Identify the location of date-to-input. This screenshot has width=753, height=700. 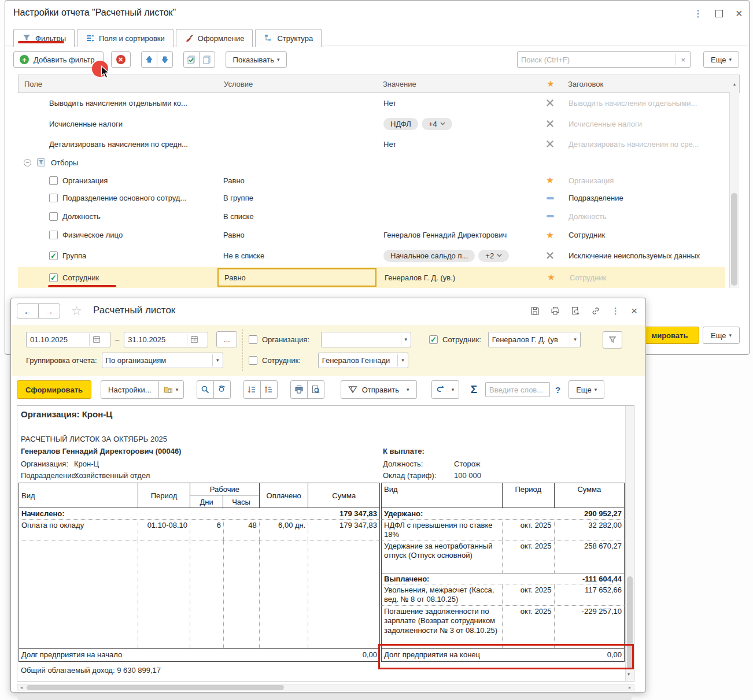
(156, 340).